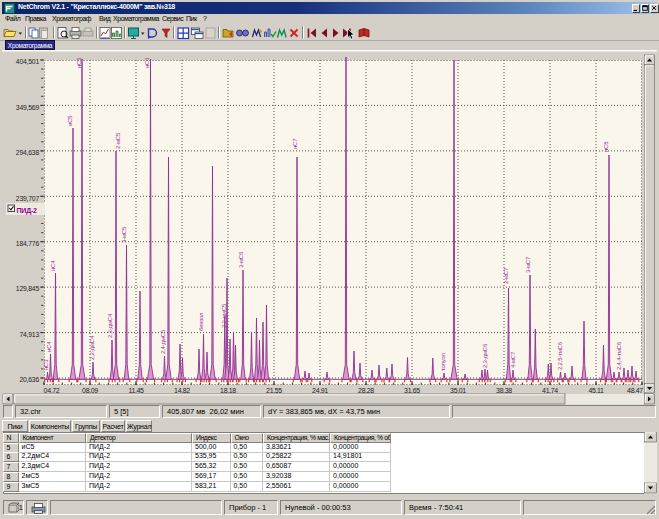 Image resolution: width=659 pixels, height=519 pixels. What do you see at coordinates (46, 364) in the screenshot?
I see `svg-text: нС3` at bounding box center [46, 364].